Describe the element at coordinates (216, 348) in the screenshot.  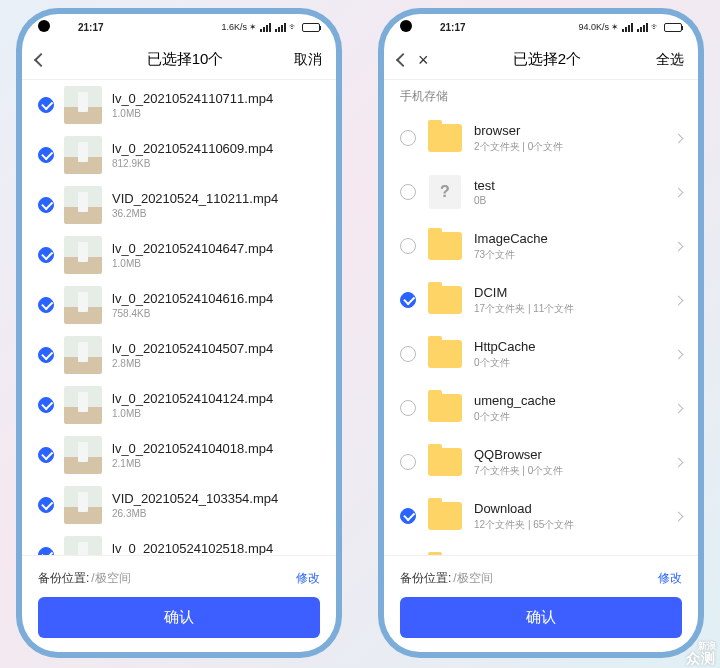
I see `file-name: lv_0_20210524104507.mp4` at that location.